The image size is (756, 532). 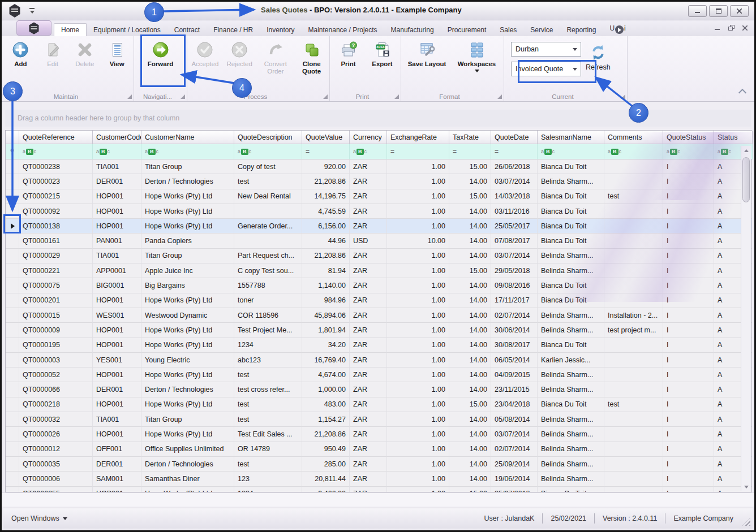 What do you see at coordinates (188, 271) in the screenshot?
I see `grid-cell-CustomerName: Apple Juice Inc` at bounding box center [188, 271].